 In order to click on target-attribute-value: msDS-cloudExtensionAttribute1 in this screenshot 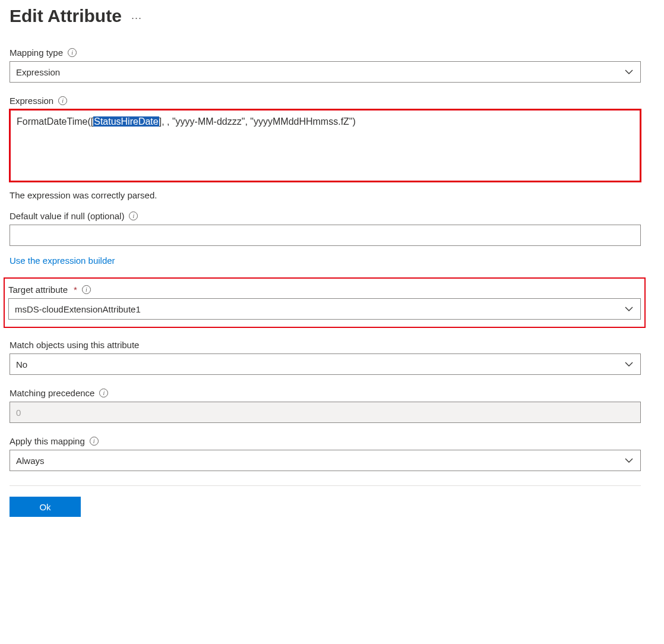, I will do `click(78, 309)`.